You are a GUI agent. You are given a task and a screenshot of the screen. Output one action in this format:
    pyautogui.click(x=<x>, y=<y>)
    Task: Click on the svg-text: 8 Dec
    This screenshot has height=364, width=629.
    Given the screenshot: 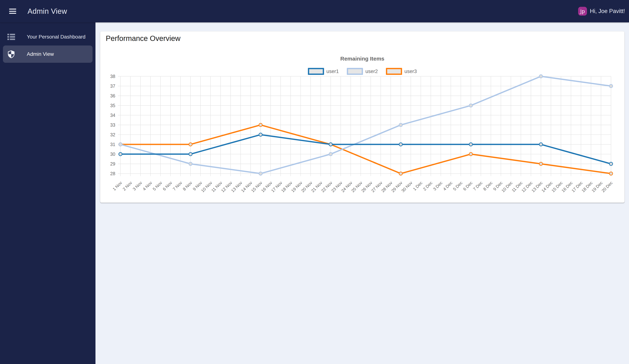 What is the action you would take?
    pyautogui.click(x=488, y=186)
    